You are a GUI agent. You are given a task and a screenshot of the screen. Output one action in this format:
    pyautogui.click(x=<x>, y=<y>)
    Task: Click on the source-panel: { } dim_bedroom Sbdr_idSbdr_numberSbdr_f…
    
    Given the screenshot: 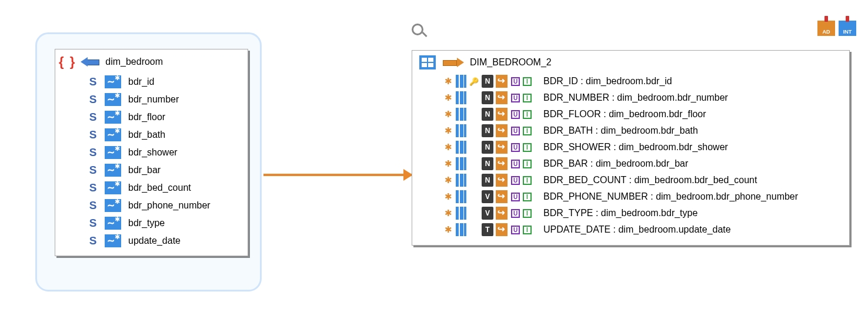 What is the action you would take?
    pyautogui.click(x=152, y=153)
    